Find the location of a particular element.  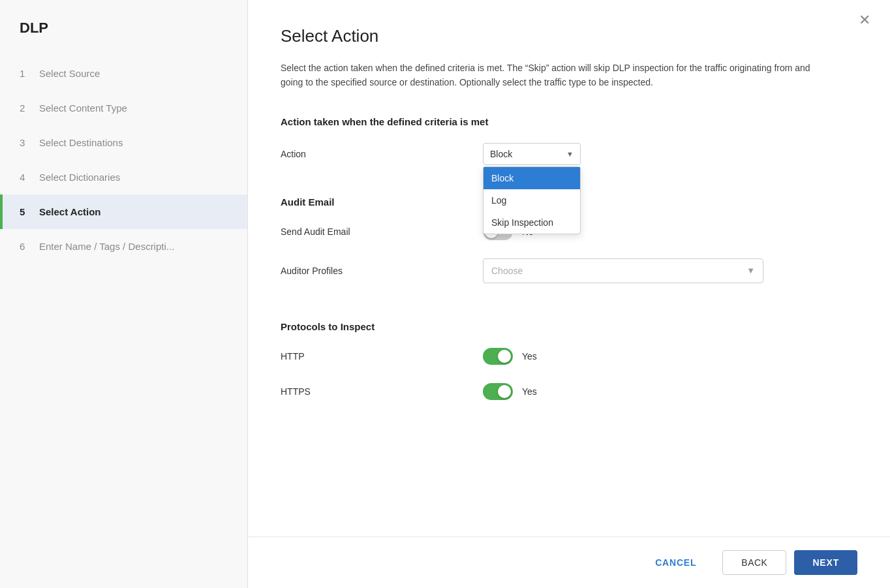

action-dropdown-value: Block is located at coordinates (501, 154).